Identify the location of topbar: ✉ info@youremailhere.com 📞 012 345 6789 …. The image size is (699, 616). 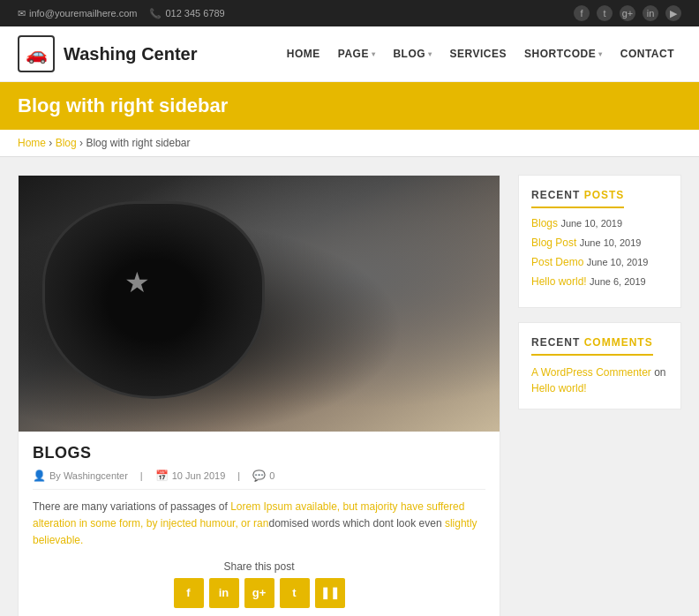
(350, 13).